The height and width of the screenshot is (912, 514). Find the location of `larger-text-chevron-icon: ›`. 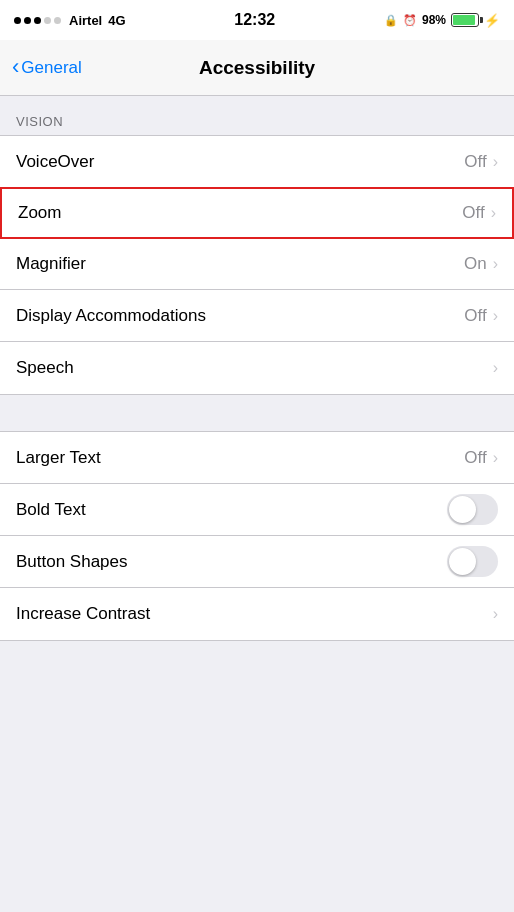

larger-text-chevron-icon: › is located at coordinates (496, 458).